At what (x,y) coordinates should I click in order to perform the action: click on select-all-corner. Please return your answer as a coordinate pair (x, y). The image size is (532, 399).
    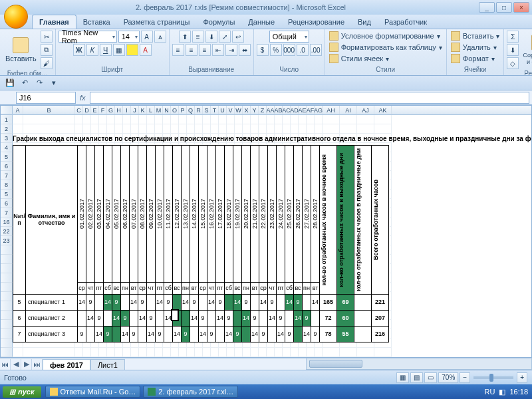
    Looking at the image, I should click on (7, 110).